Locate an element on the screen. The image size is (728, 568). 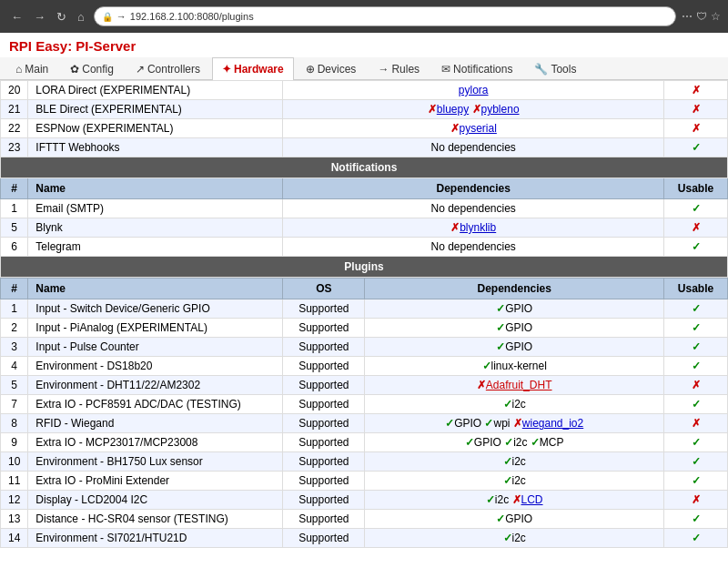
nav-config: ✿ Config is located at coordinates (92, 69).